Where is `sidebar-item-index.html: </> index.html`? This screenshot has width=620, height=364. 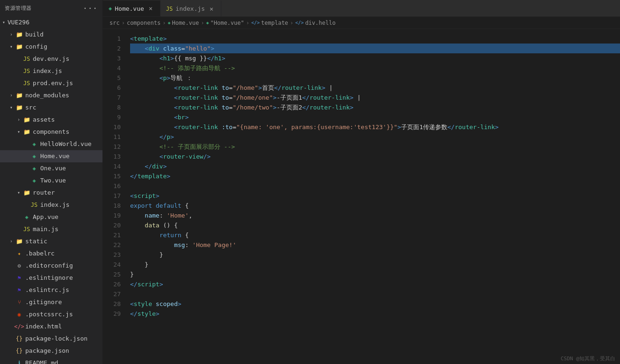 sidebar-item-index.html: </> index.html is located at coordinates (51, 327).